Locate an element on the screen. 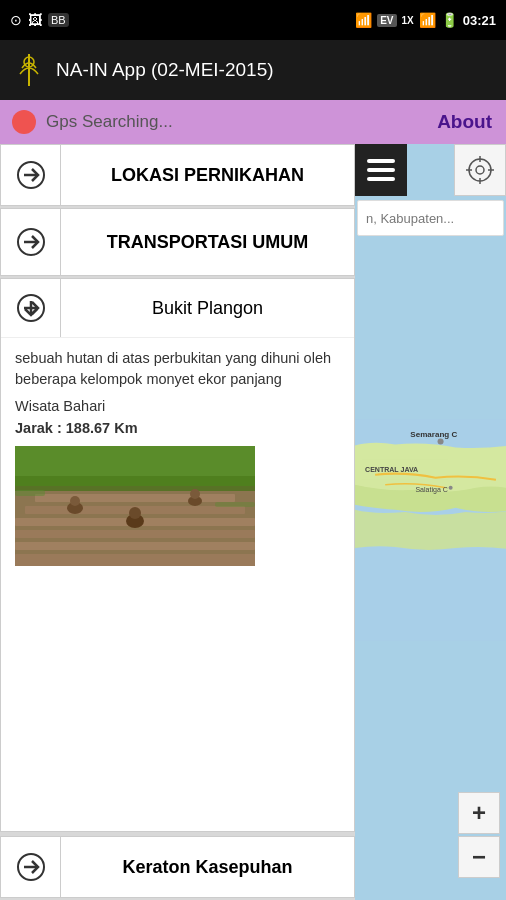 The height and width of the screenshot is (900, 506). status-time: 03:21 is located at coordinates (480, 20).